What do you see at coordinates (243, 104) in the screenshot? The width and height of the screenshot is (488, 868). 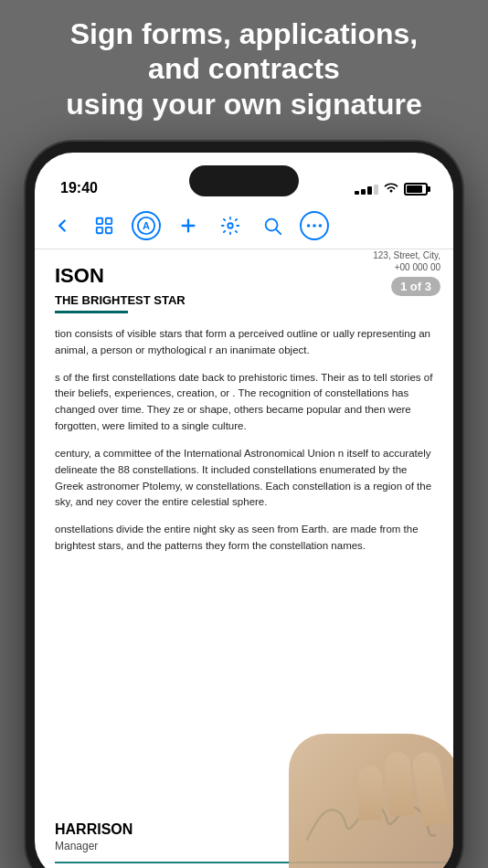 I see `headline-line3: using your own signature` at bounding box center [243, 104].